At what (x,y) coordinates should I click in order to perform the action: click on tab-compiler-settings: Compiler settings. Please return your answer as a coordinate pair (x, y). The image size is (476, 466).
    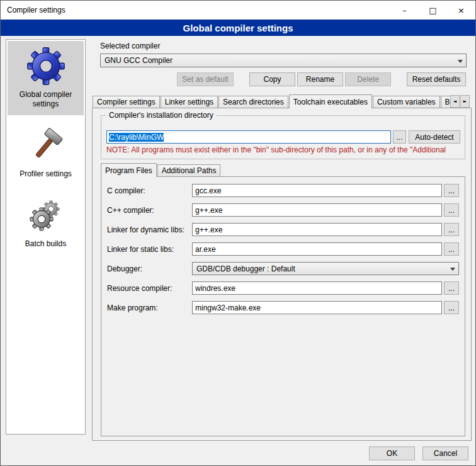
    Looking at the image, I should click on (126, 102).